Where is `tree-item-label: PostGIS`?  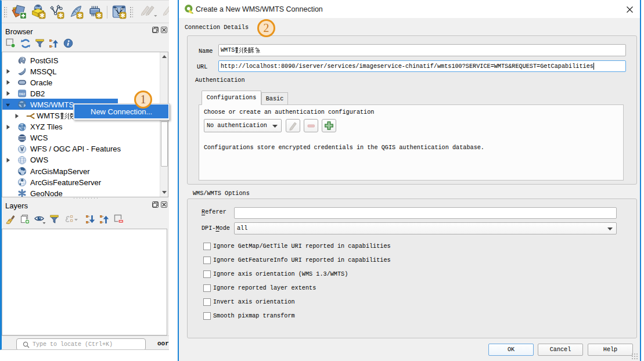
tree-item-label: PostGIS is located at coordinates (44, 60).